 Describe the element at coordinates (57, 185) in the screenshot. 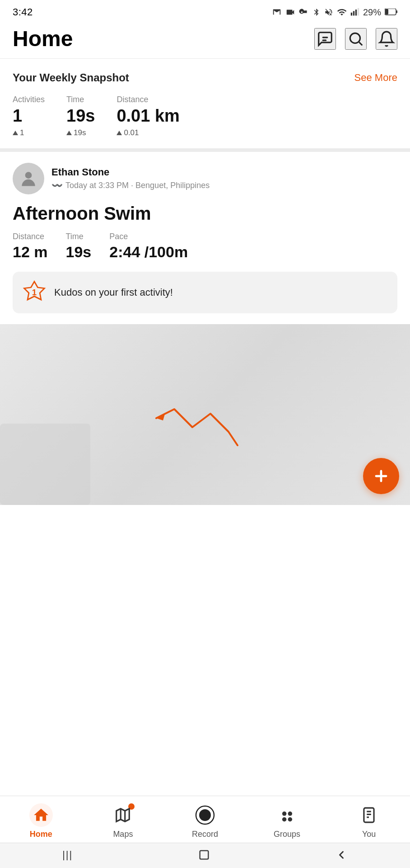

I see `swim-icon: 〰️` at that location.